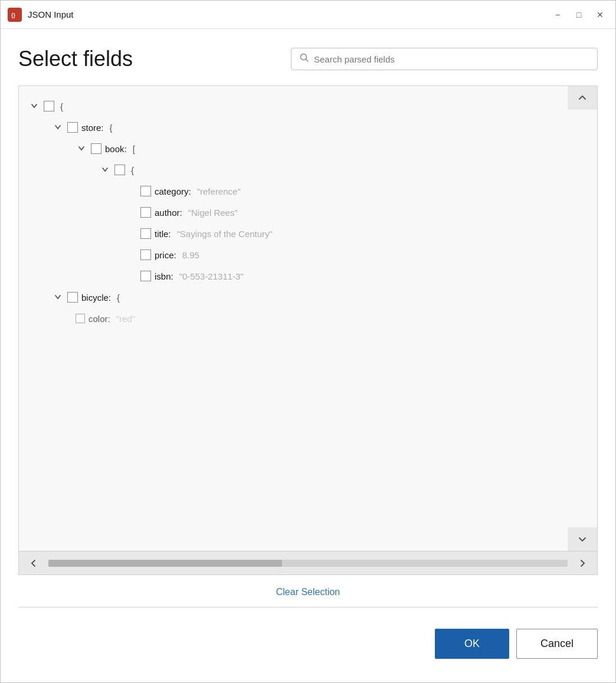  I want to click on tree-node-price: price: 8.95, so click(298, 255).